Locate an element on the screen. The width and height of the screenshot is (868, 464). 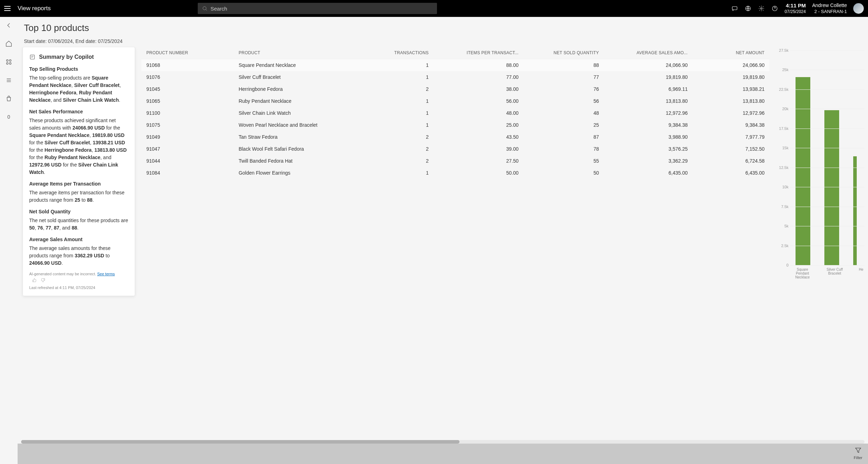
user-name: Andrew Collette is located at coordinates (830, 5).